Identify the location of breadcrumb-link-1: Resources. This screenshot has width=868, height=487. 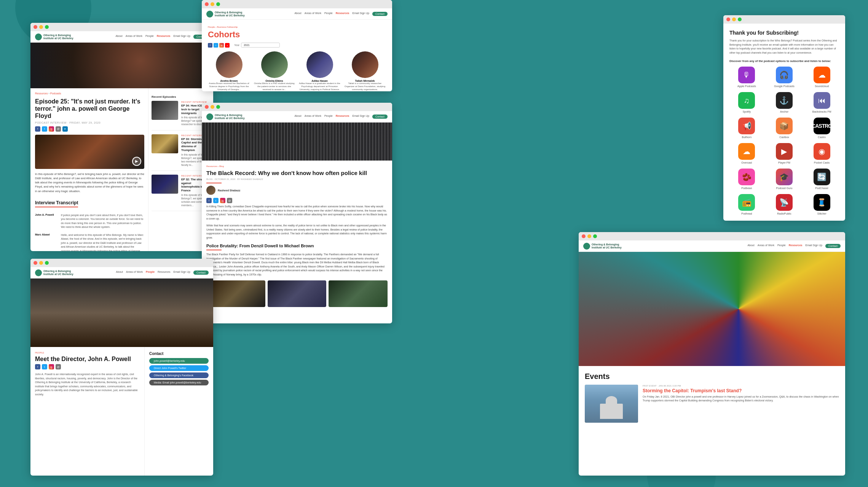
(41, 94).